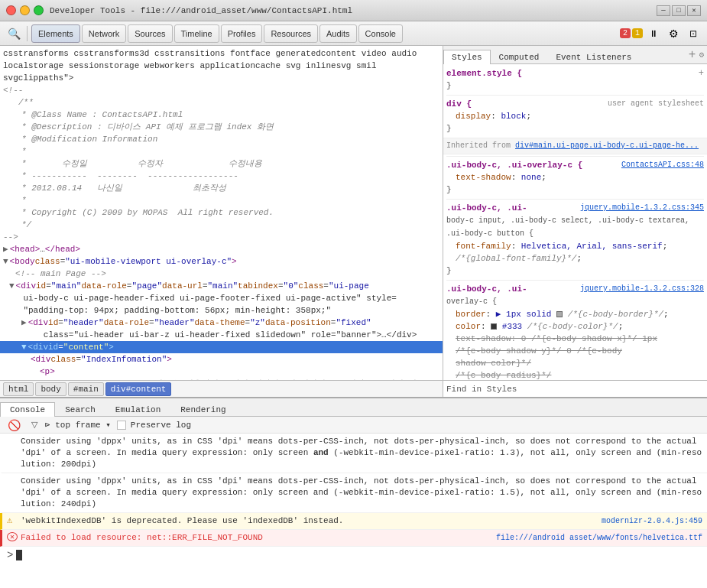  I want to click on find-in-styles: Find in Styles, so click(575, 388).